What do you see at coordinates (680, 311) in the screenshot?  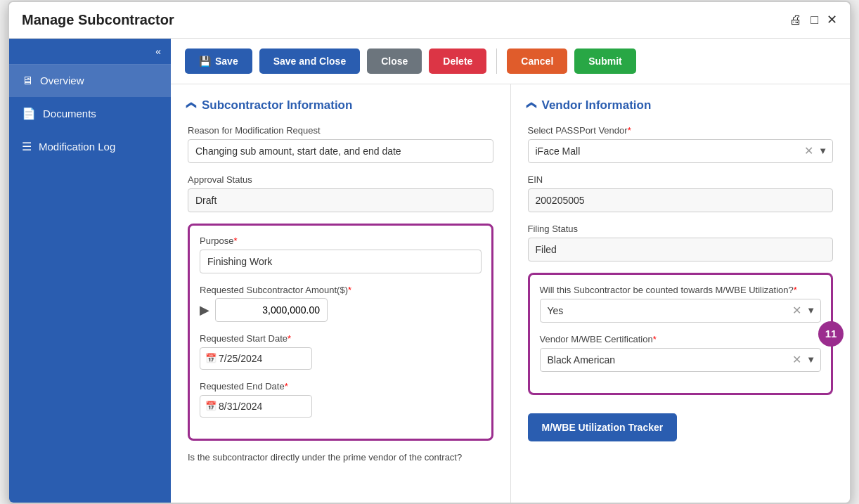 I see `mwbe-yes-input` at bounding box center [680, 311].